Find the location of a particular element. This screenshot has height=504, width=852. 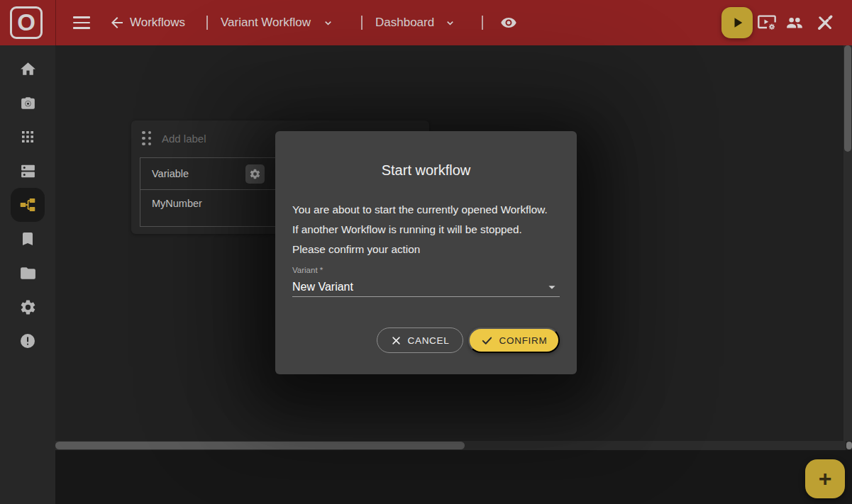

horizontal-scrollbar-thumb is located at coordinates (260, 445).